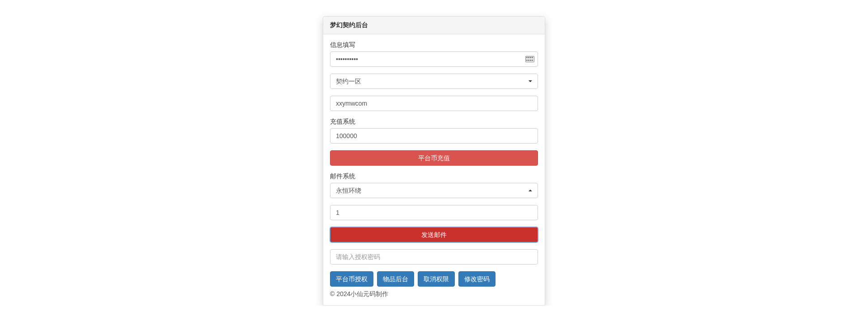  I want to click on auth-password-input, so click(434, 257).